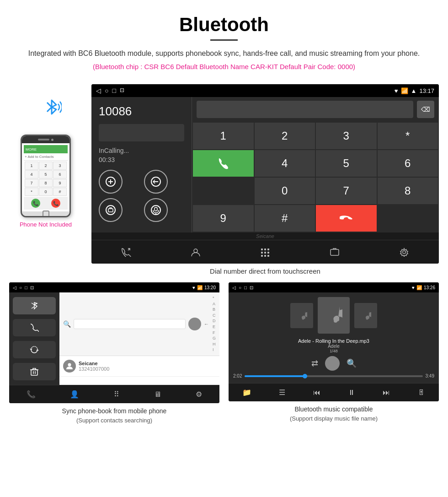 This screenshot has height=497, width=448. I want to click on mute-button, so click(156, 210).